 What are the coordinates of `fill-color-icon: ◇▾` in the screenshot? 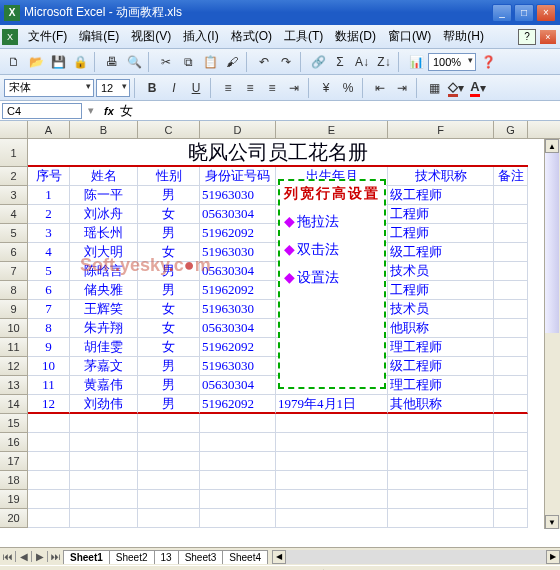 It's located at (456, 88).